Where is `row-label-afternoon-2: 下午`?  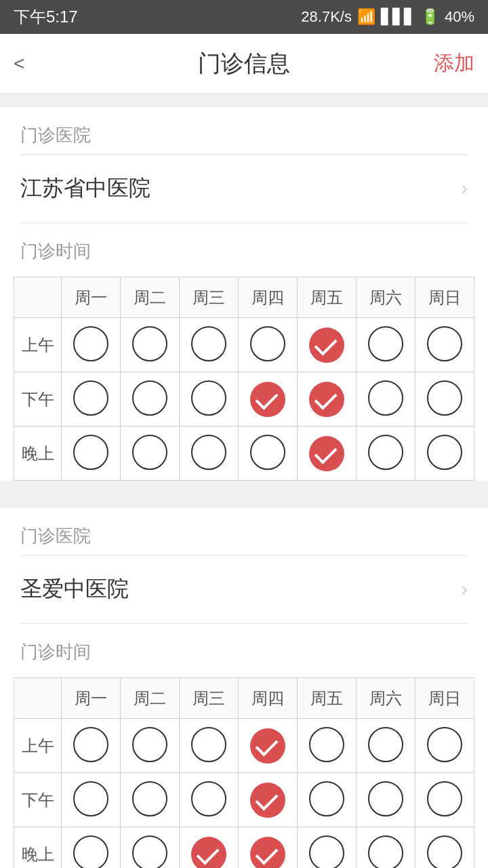 row-label-afternoon-2: 下午 is located at coordinates (38, 800).